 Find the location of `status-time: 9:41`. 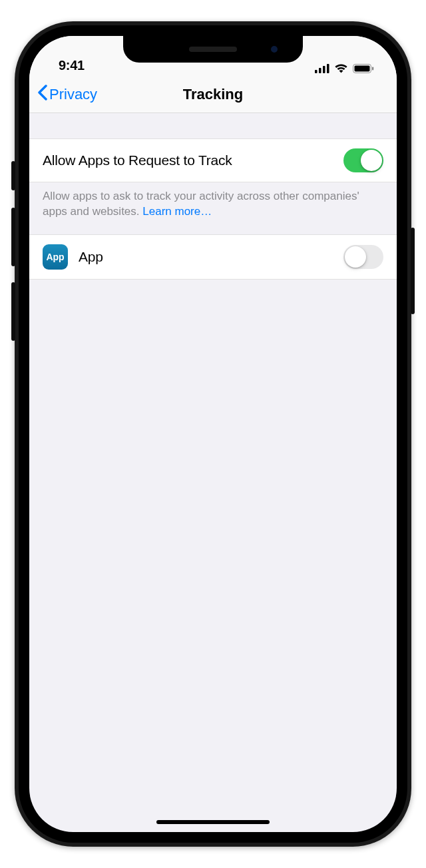

status-time: 9:41 is located at coordinates (72, 65).